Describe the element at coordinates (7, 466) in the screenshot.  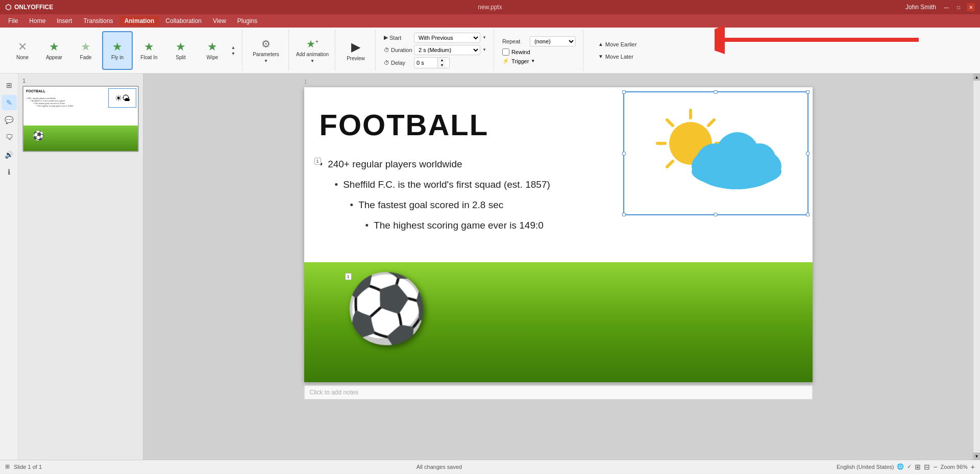
I see `slide-nav-button: ⊞` at that location.